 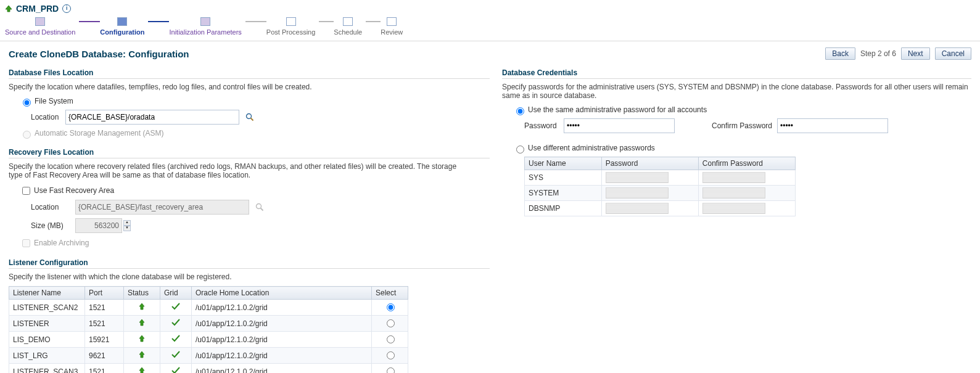 What do you see at coordinates (521, 149) in the screenshot?
I see `radio-diff-passwords` at bounding box center [521, 149].